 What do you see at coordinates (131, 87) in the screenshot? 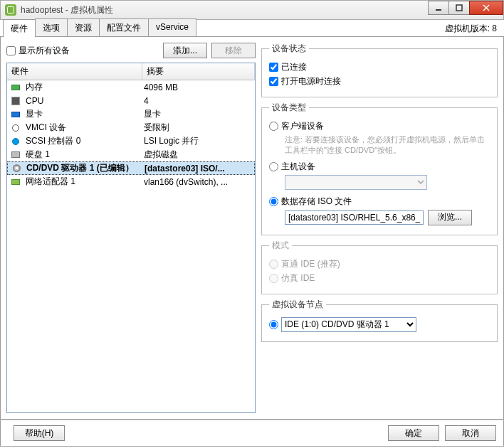
I see `hw-row: 内存4096 MB` at bounding box center [131, 87].